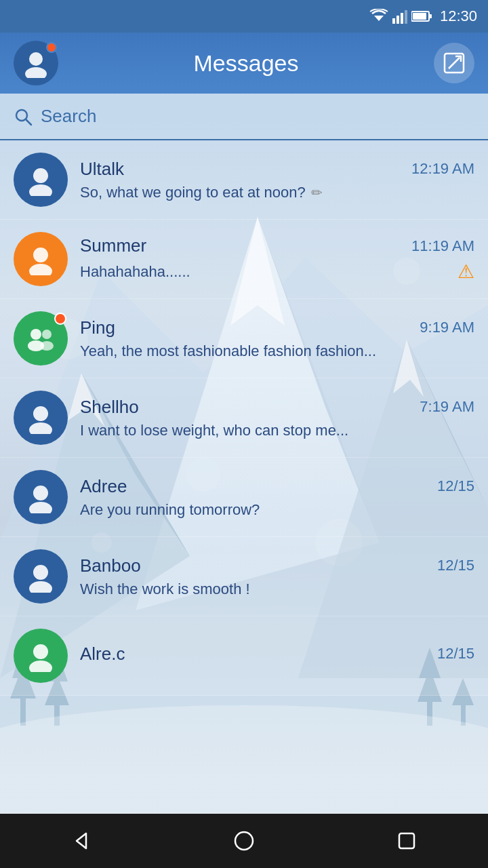 The height and width of the screenshot is (868, 488). I want to click on ultalk-preview: So, what we going to eat at noon? ✏, so click(277, 193).